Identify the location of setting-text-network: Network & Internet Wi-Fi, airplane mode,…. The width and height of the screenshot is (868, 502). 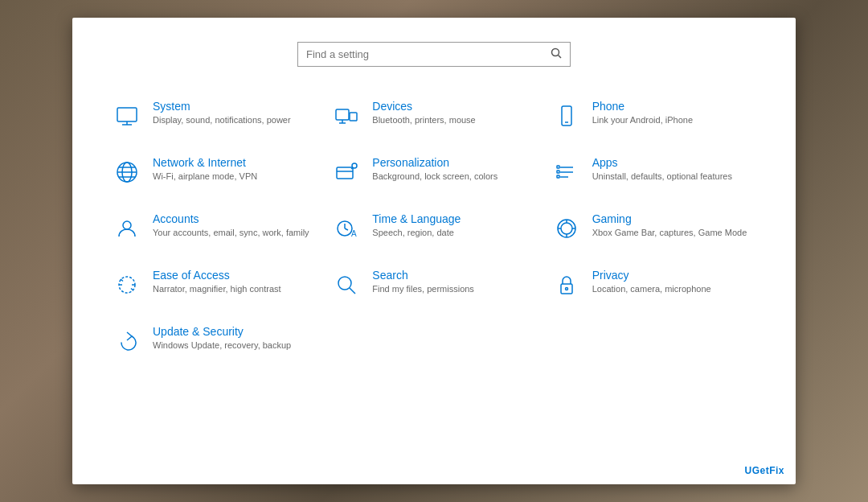
(205, 169).